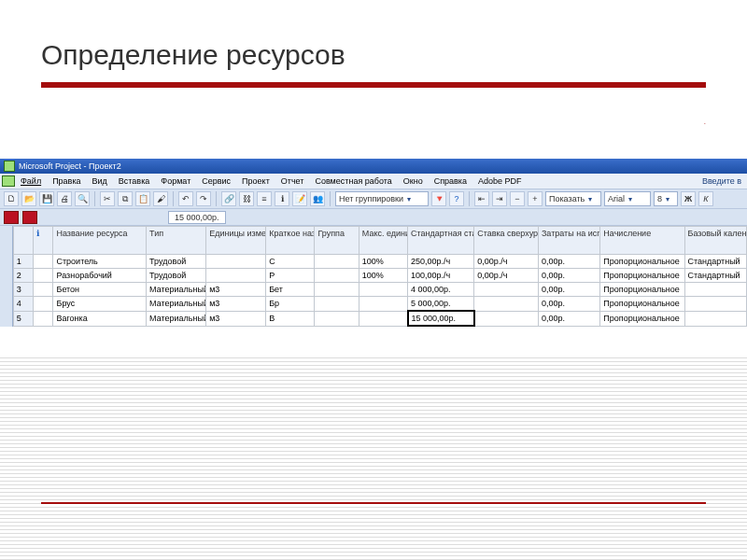 This screenshot has width=747, height=560. I want to click on pdf-convert-button, so click(30, 217).